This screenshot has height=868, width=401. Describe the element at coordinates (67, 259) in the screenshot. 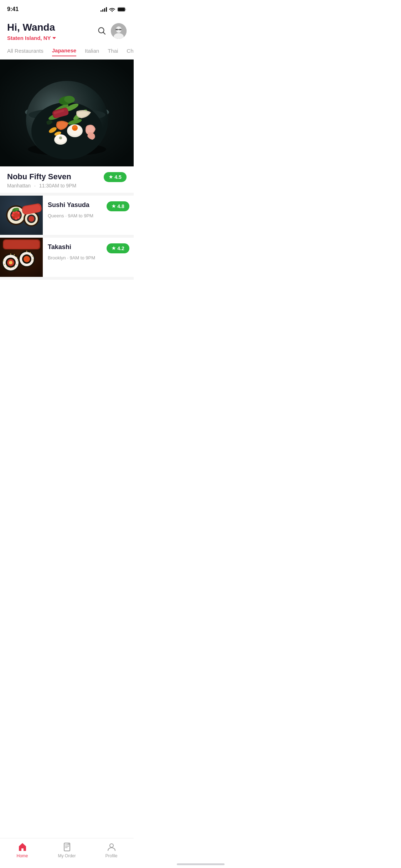

I see `takashi-list-item: Takashi ★ 4.2 Brooklyn · 9AM to 9PM` at that location.